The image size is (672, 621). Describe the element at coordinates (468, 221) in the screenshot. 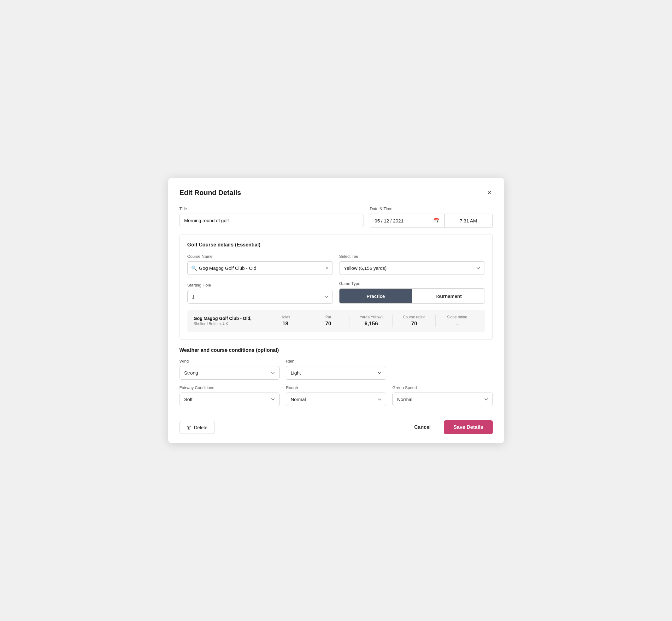

I see `time-value: 7:31 AM` at that location.